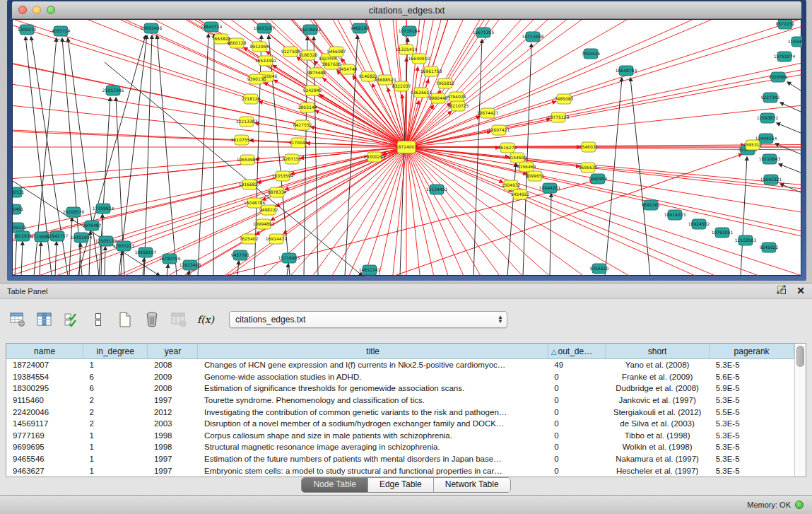 This screenshot has width=812, height=514. What do you see at coordinates (746, 240) in the screenshot?
I see `graph-node-label: 12103503` at bounding box center [746, 240].